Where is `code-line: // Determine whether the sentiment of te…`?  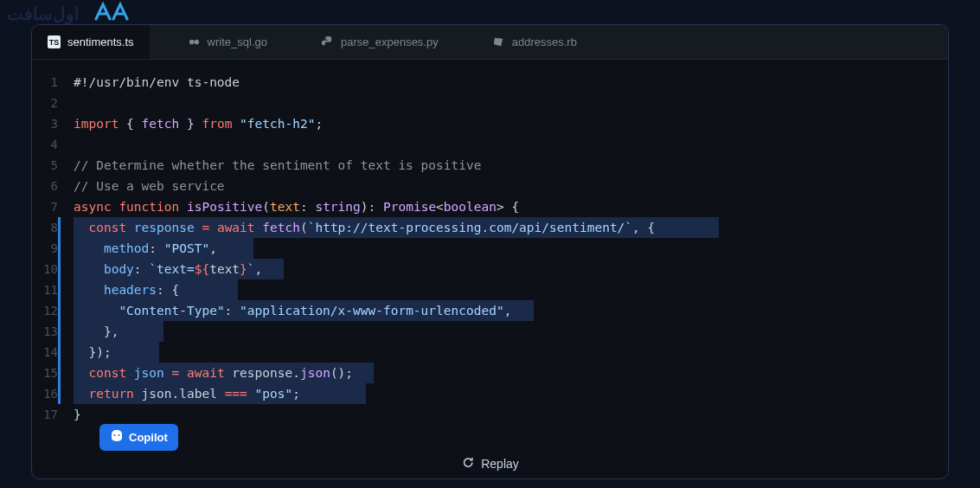 code-line: // Determine whether the sentiment of te… is located at coordinates (510, 165).